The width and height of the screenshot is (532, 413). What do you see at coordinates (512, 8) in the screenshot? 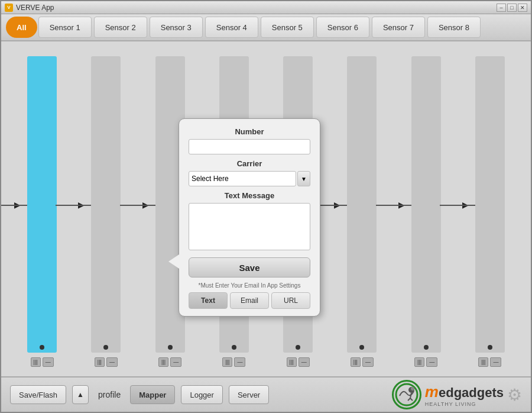
I see `window-controls: – □ ✕` at bounding box center [512, 8].